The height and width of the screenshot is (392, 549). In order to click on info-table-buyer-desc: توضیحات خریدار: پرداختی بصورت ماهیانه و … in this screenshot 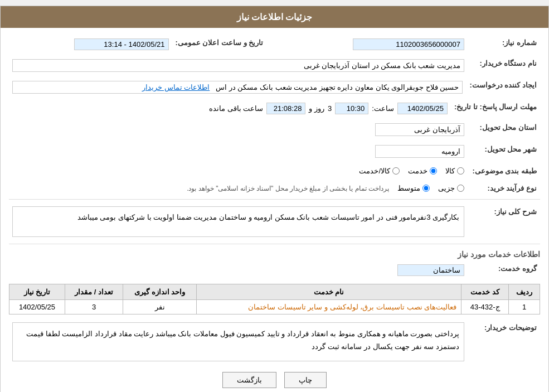, I will do `click(274, 342)`.